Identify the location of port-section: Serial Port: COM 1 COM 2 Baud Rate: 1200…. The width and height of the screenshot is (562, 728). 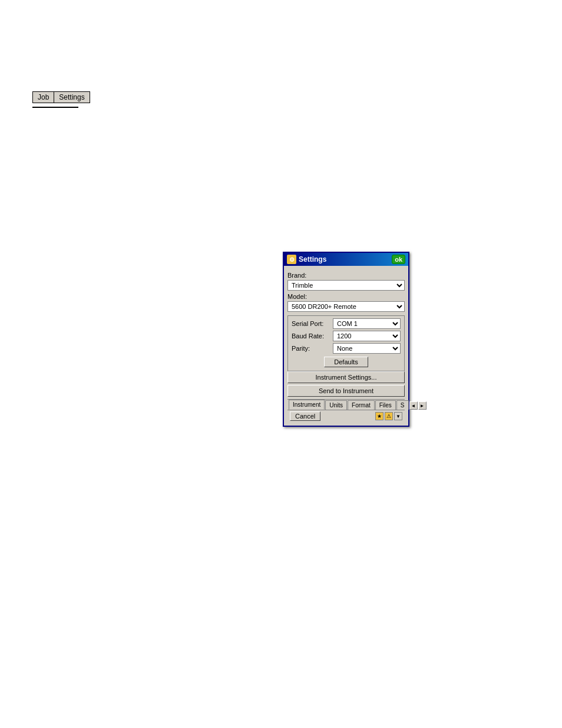
(346, 343).